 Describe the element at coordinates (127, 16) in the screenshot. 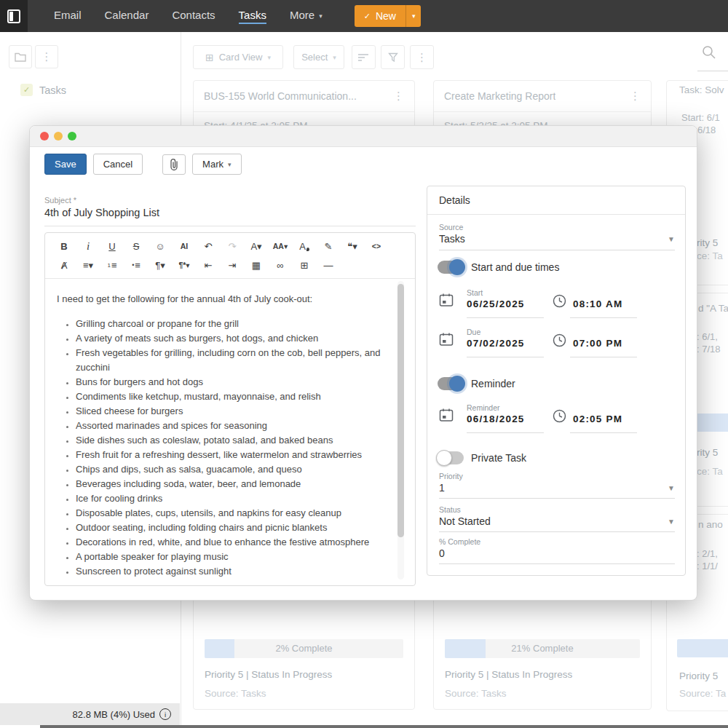

I see `nav-item-calendar: Calendar` at that location.